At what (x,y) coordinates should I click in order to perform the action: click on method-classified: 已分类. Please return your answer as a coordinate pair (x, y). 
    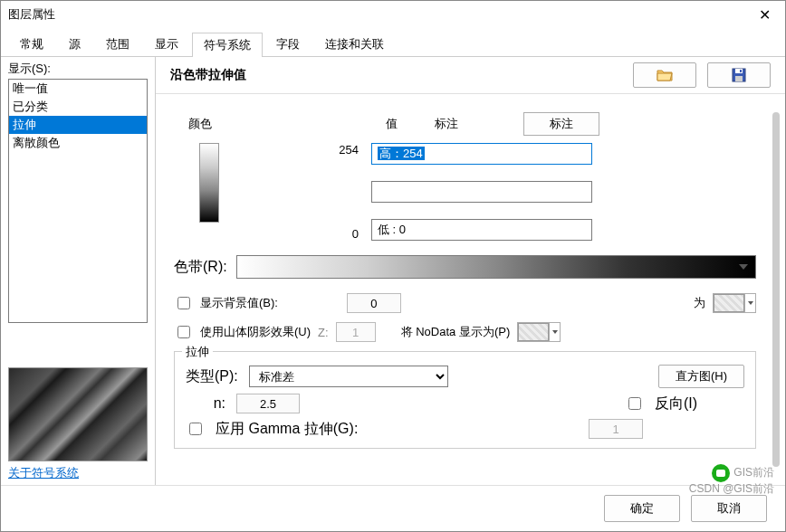
    Looking at the image, I should click on (78, 107).